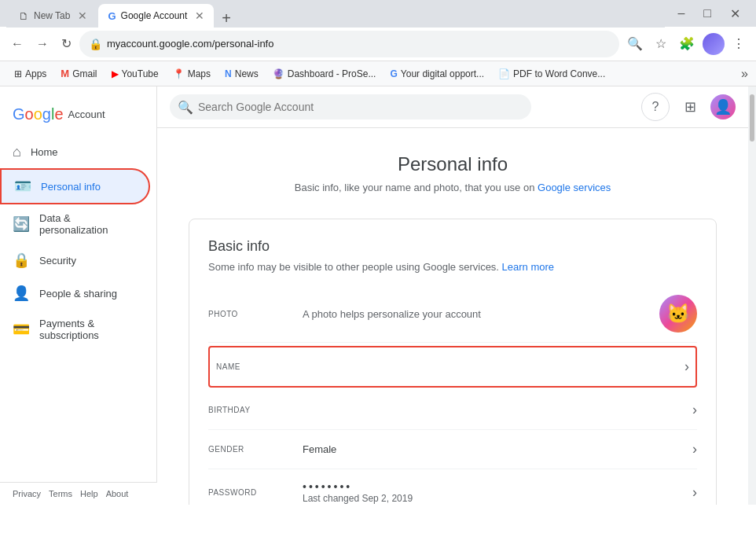  What do you see at coordinates (481, 314) in the screenshot?
I see `photo-desc: A photo helps personalize your account` at bounding box center [481, 314].